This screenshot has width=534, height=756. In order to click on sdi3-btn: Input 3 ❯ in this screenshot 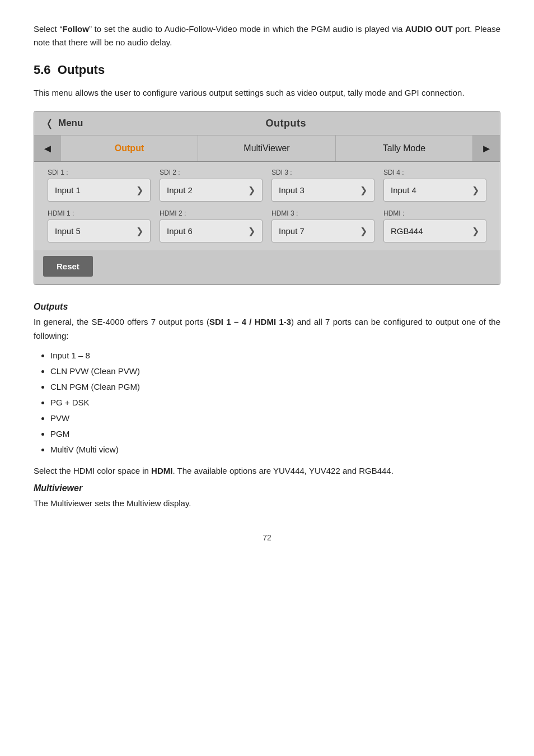, I will do `click(323, 190)`.